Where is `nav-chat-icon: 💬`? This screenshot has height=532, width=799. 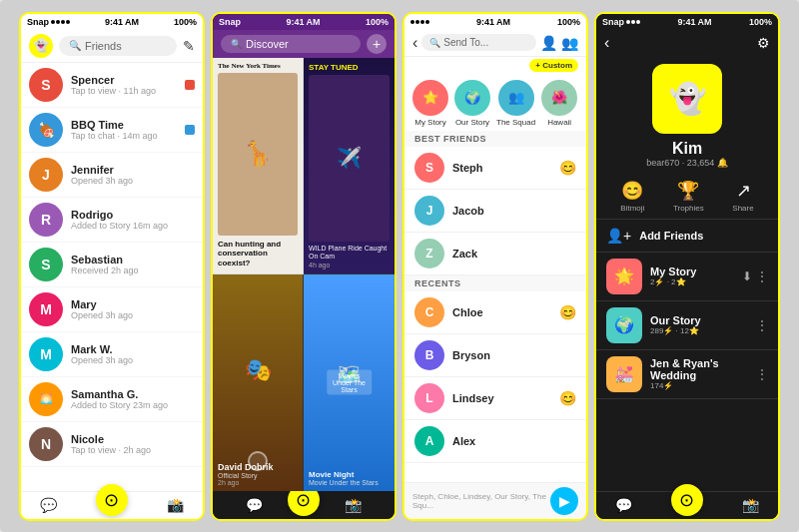 nav-chat-icon: 💬 is located at coordinates (48, 505).